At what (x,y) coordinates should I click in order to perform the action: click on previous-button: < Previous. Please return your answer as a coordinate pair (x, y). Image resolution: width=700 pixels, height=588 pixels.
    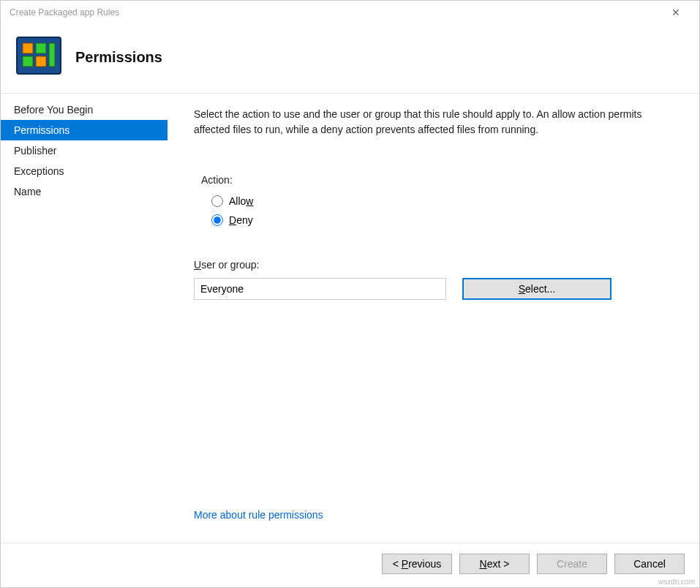
    Looking at the image, I should click on (417, 564).